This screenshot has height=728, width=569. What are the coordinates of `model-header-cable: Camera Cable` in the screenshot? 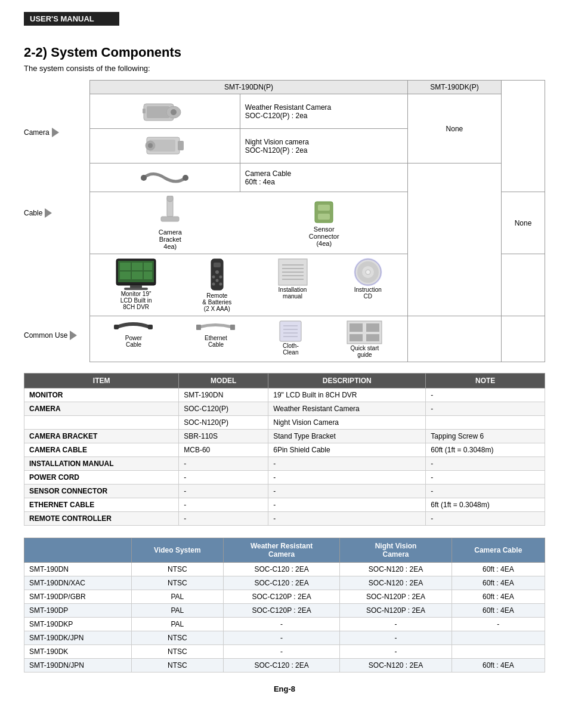 It's located at (498, 550).